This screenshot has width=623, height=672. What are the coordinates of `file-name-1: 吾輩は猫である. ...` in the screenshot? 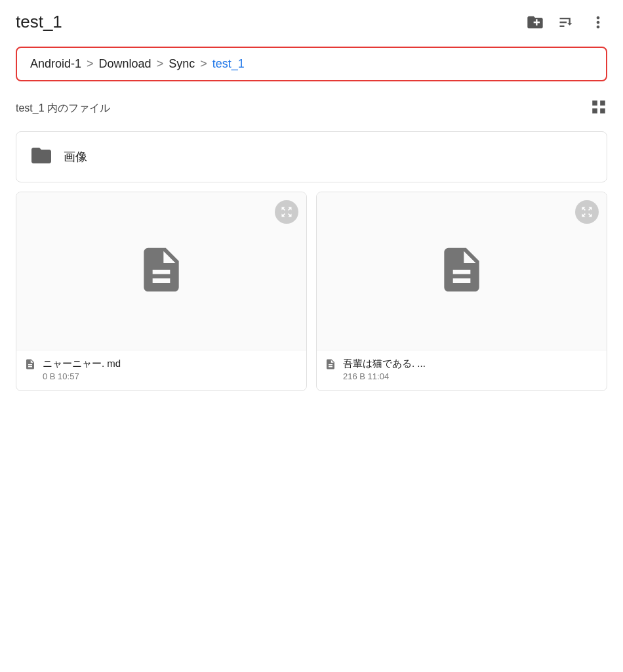 It's located at (384, 364).